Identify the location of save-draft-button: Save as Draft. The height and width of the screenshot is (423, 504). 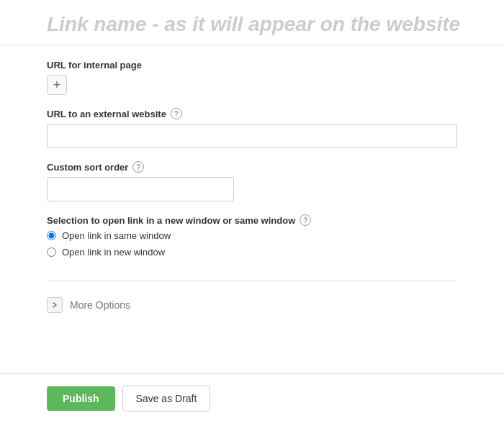
(167, 399).